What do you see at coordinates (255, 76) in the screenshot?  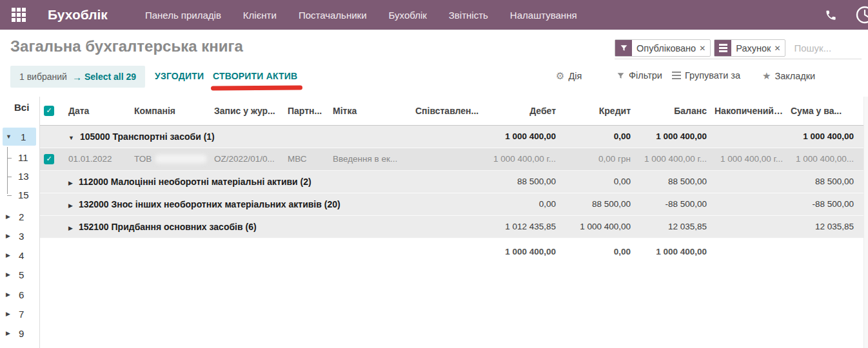 I see `create-asset-button: СТВОРИТИ АКТИВ` at bounding box center [255, 76].